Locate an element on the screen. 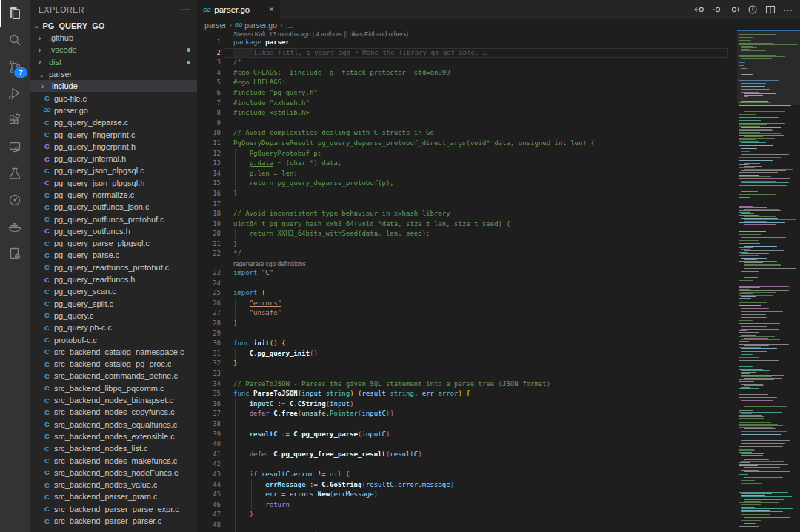 This screenshot has width=800, height=532. more-actions-icon: ⋯ is located at coordinates (788, 10).